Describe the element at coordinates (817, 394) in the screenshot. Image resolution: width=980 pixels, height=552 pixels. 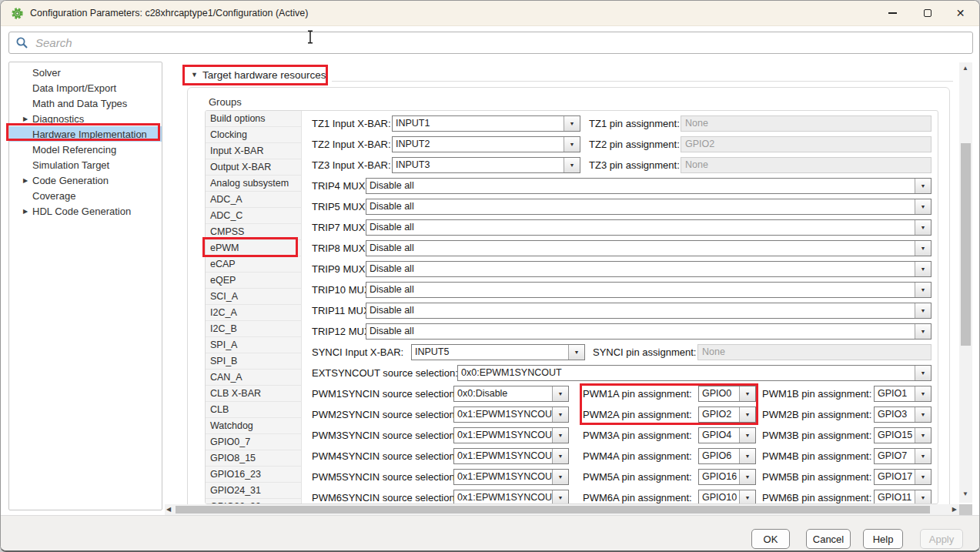
I see `param-label-pwm1b-pin-assignment: PWM1B pin assignment:` at that location.